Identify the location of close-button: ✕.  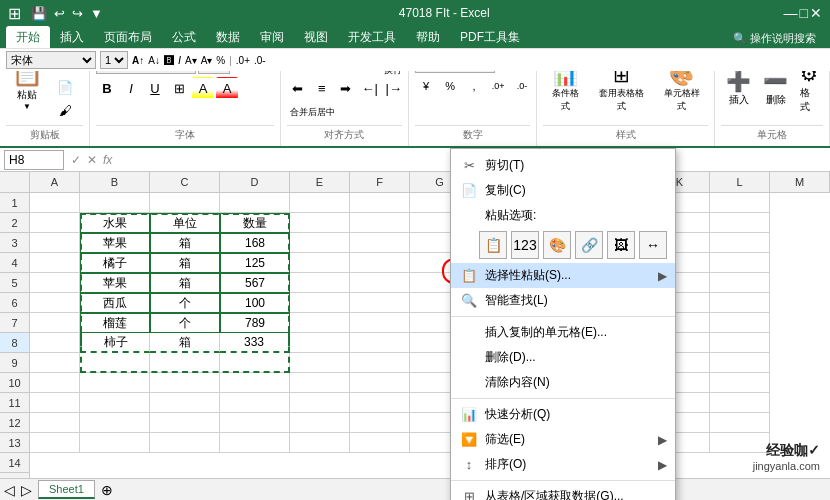
(816, 13).